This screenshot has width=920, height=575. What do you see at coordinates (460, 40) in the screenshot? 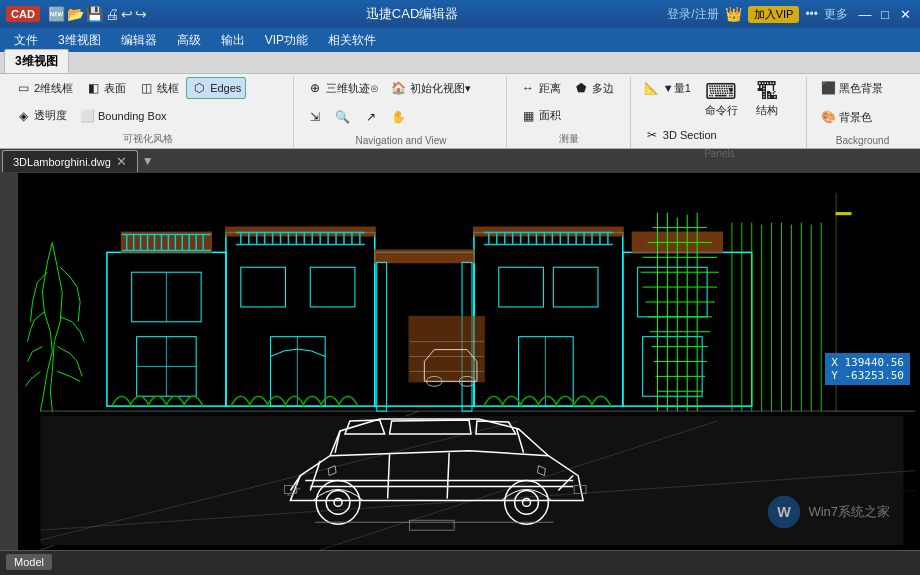
I see `menubar: 文件3维视图编辑器高级输出VIP功能相关软件` at bounding box center [460, 40].